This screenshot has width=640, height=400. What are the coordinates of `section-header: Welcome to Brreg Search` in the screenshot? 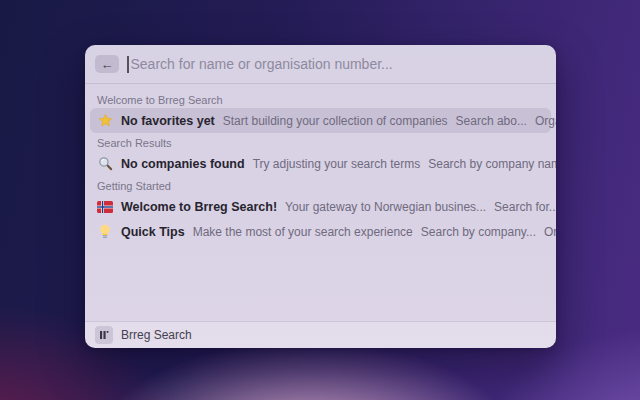 It's located at (320, 99).